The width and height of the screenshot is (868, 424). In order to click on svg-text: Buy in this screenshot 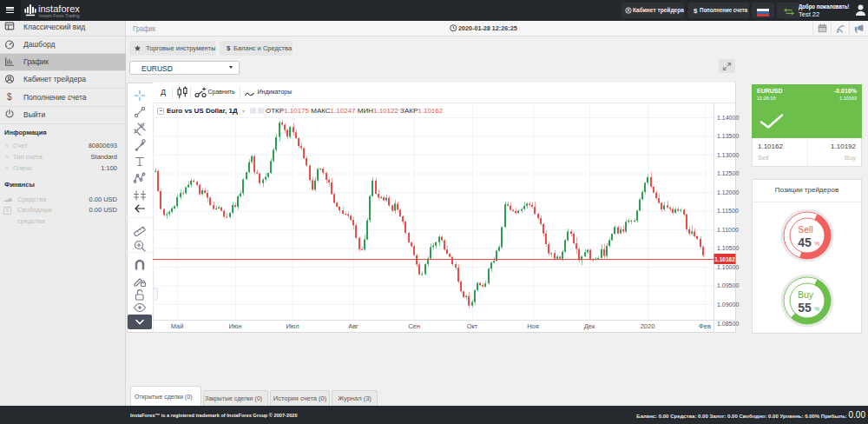, I will do `click(806, 295)`.